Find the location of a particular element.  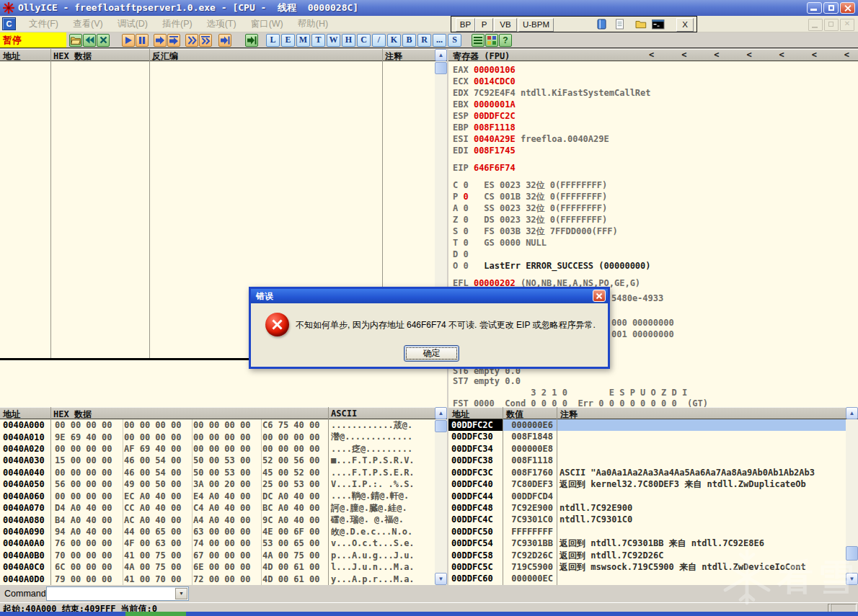

register-line: C 0 ES 0023 32位 0(FFFFFFFF) is located at coordinates (530, 185).